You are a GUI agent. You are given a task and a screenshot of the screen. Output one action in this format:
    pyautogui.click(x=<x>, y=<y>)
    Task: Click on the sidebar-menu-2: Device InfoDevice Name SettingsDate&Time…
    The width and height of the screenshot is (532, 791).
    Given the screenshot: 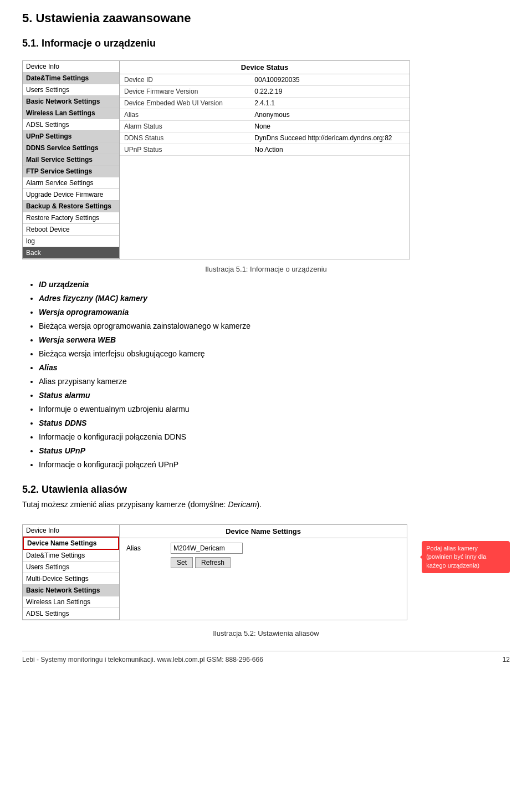 What is the action you would take?
    pyautogui.click(x=71, y=572)
    